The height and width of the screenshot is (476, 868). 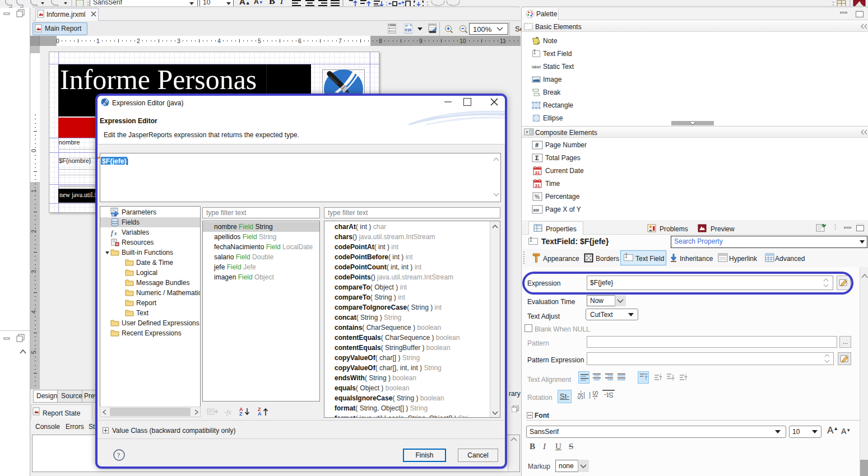 I want to click on svg-text: -fx, so click(x=228, y=412).